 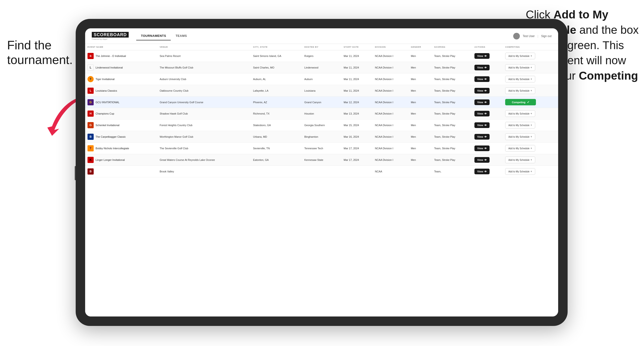 What do you see at coordinates (204, 79) in the screenshot?
I see `venue-cell: Auburn University Club` at bounding box center [204, 79].